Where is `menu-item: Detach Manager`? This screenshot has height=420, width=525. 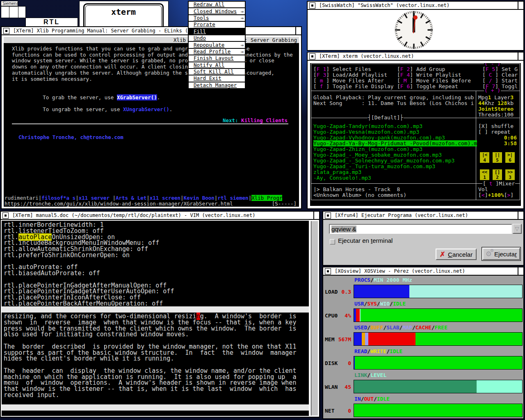 menu-item: Detach Manager is located at coordinates (217, 85).